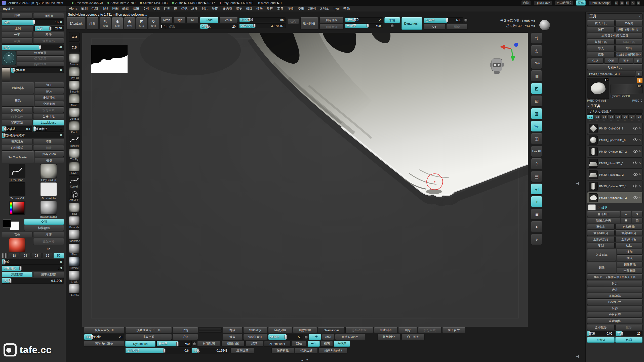  What do you see at coordinates (601, 334) in the screenshot?
I see `slider-距离: 距离0.02` at bounding box center [601, 334].